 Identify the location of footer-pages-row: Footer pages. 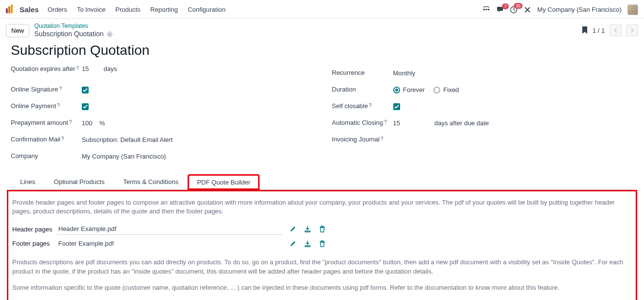
(322, 244).